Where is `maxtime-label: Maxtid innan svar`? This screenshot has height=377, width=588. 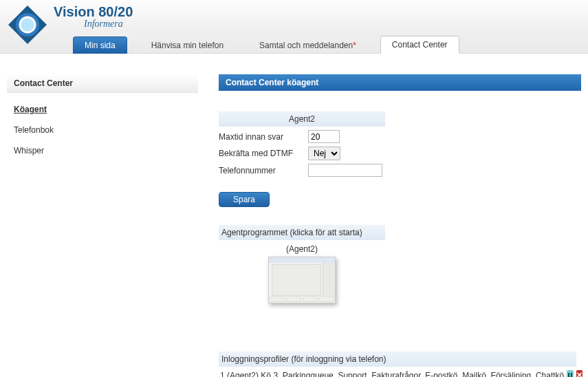
maxtime-label: Maxtid innan svar is located at coordinates (261, 137).